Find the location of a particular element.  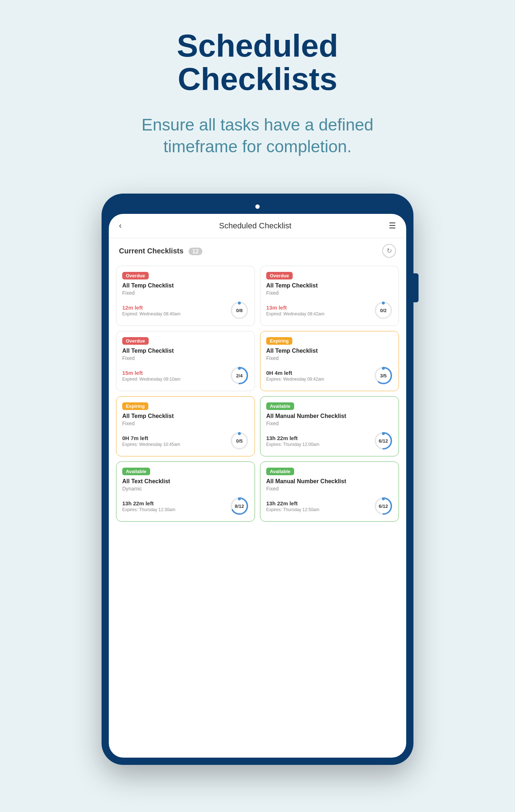

checklist-card: Overdue All Temp Checklist Fixed 15m lef… is located at coordinates (186, 361).